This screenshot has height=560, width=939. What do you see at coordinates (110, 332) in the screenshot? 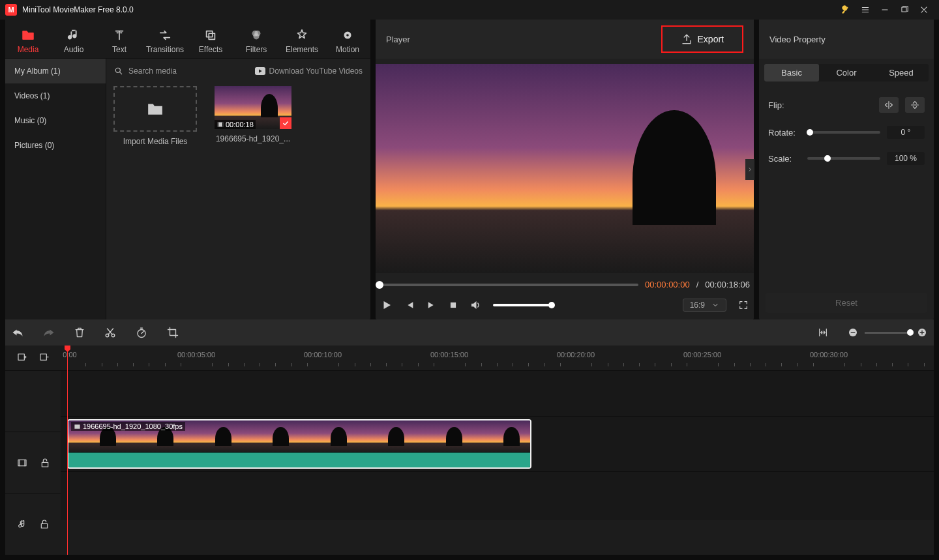
I see `split-button` at bounding box center [110, 332].